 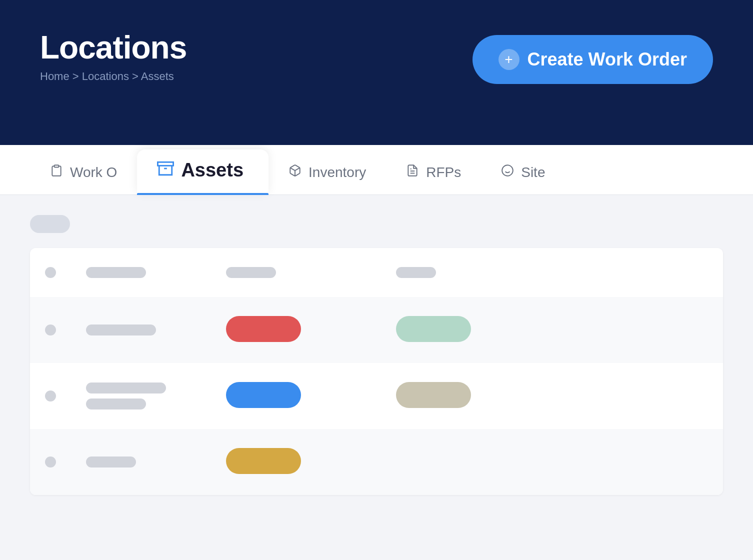 I want to click on status-badge-gold, so click(x=264, y=461).